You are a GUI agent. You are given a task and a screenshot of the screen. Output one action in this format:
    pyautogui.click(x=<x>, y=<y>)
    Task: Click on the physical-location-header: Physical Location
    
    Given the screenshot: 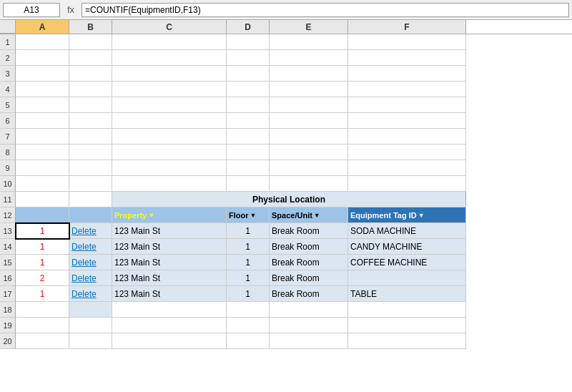 What is the action you would take?
    pyautogui.click(x=289, y=200)
    